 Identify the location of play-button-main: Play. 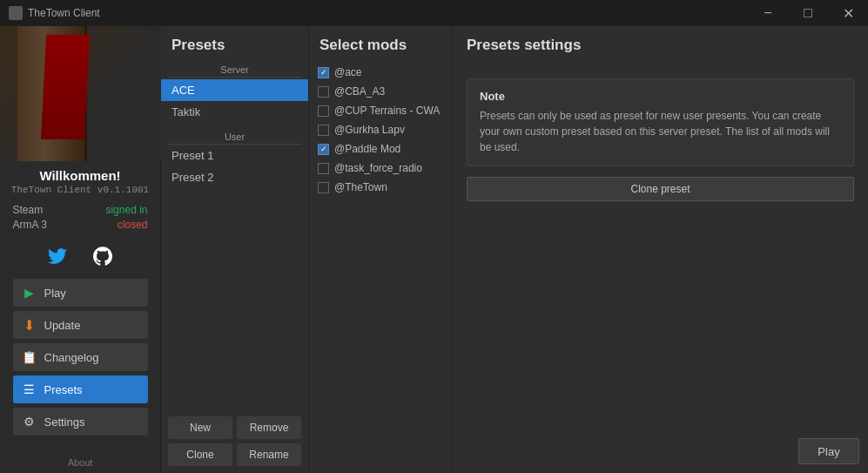
(829, 451).